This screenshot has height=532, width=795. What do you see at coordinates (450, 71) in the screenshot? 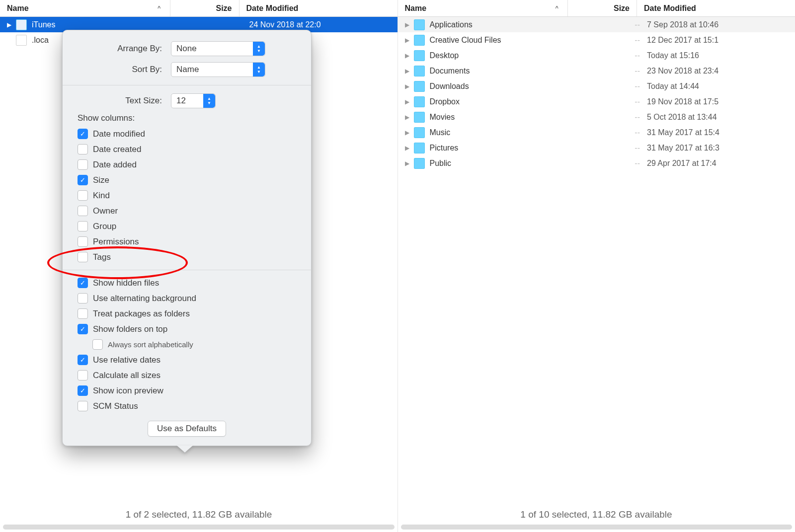
I see `file-name: Documents` at bounding box center [450, 71].